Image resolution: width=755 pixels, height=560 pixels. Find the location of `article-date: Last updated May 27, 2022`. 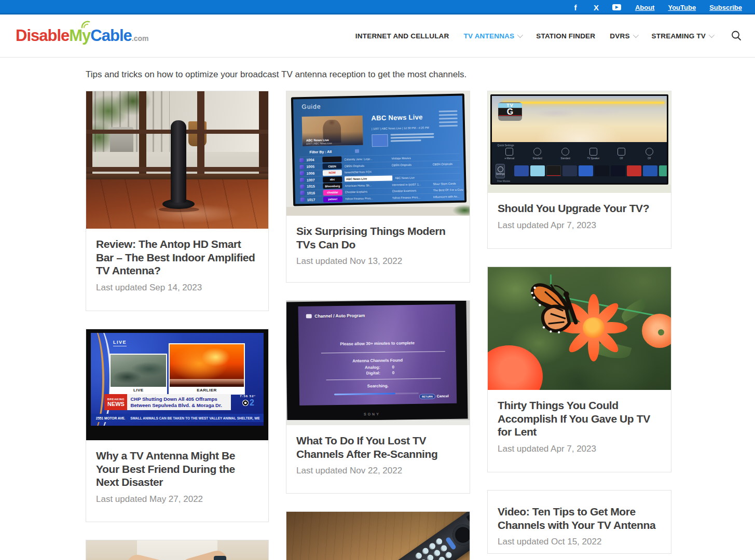

article-date: Last updated May 27, 2022 is located at coordinates (177, 499).